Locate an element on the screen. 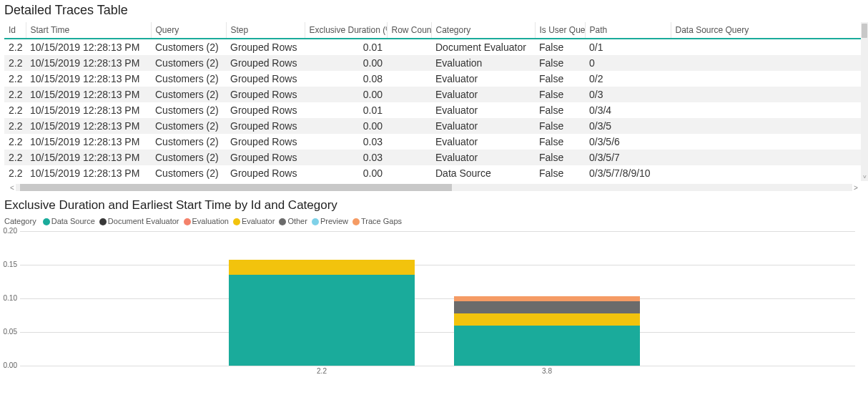 The image size is (868, 395). col-step: Step is located at coordinates (265, 30).